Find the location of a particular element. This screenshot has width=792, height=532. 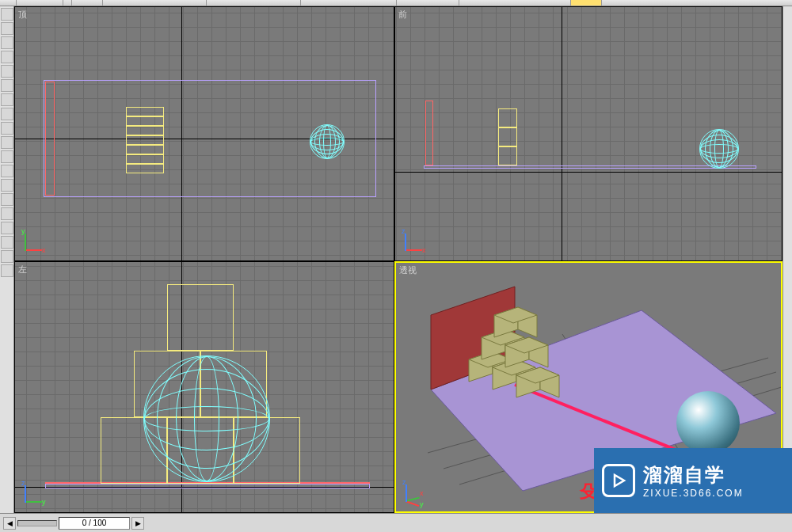

frame-display: 0 / 100 is located at coordinates (94, 523).